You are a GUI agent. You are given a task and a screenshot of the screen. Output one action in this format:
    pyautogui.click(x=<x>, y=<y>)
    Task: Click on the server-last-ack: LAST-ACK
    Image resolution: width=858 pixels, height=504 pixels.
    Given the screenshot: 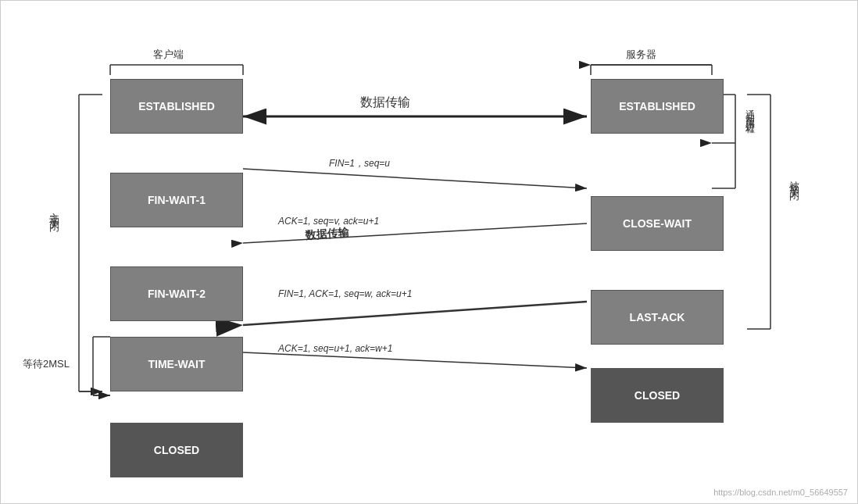 What is the action you would take?
    pyautogui.click(x=657, y=317)
    